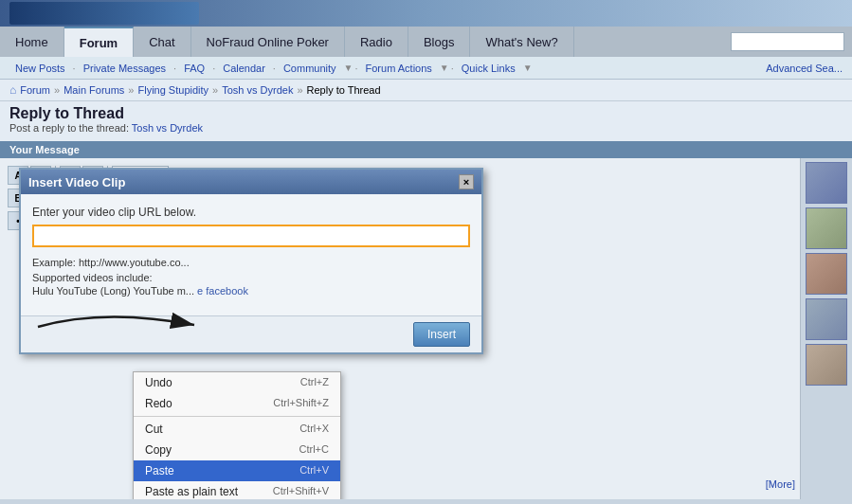 The width and height of the screenshot is (852, 504). What do you see at coordinates (251, 278) in the screenshot?
I see `dialog-supported: Supported videos include:` at bounding box center [251, 278].